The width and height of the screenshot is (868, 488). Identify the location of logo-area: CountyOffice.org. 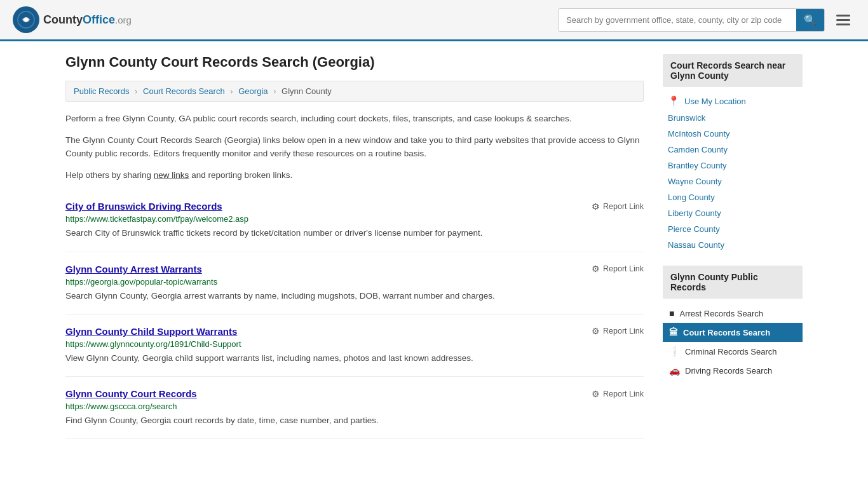
(72, 20).